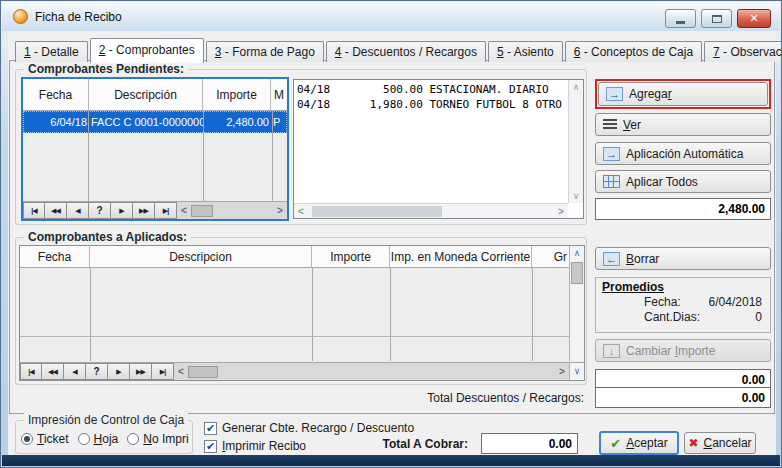 Image resolution: width=782 pixels, height=468 pixels. I want to click on pendientes-grid: Fecha Descripción Importe M 6/04/18 FACC…, so click(155, 149).